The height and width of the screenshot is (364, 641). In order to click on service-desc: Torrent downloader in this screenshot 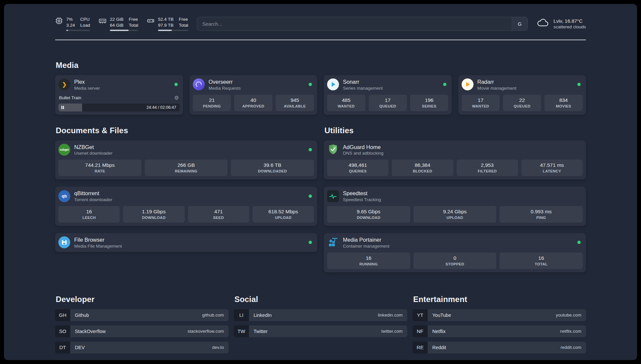, I will do `click(189, 200)`.